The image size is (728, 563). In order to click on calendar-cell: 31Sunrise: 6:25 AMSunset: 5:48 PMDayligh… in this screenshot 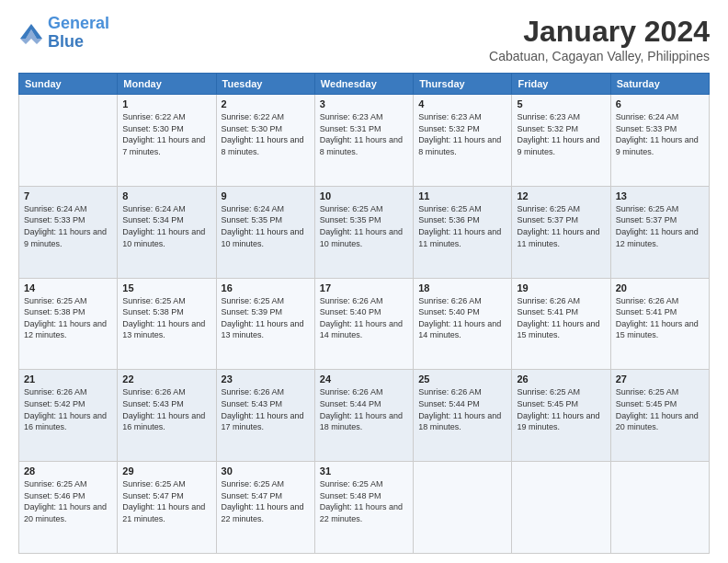, I will do `click(364, 508)`.